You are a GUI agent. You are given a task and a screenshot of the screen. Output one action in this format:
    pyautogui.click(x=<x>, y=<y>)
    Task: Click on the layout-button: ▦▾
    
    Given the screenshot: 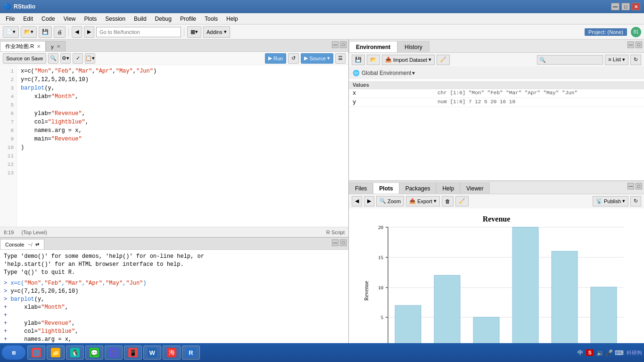 What is the action you would take?
    pyautogui.click(x=194, y=32)
    